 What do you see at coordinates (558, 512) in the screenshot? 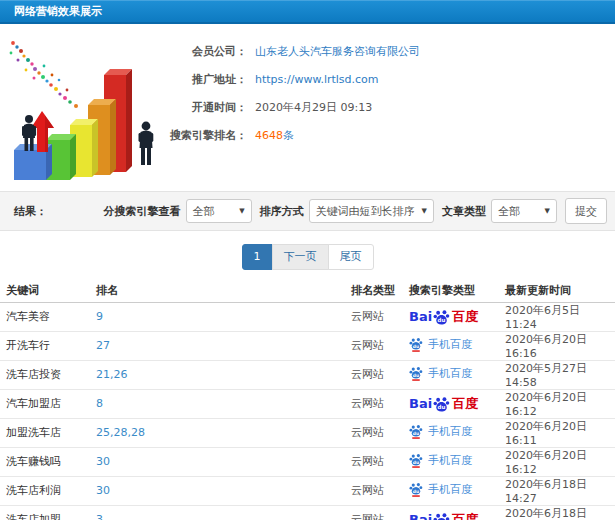
I see `updated-cell: 2020年6月18日 14:30` at bounding box center [558, 512].